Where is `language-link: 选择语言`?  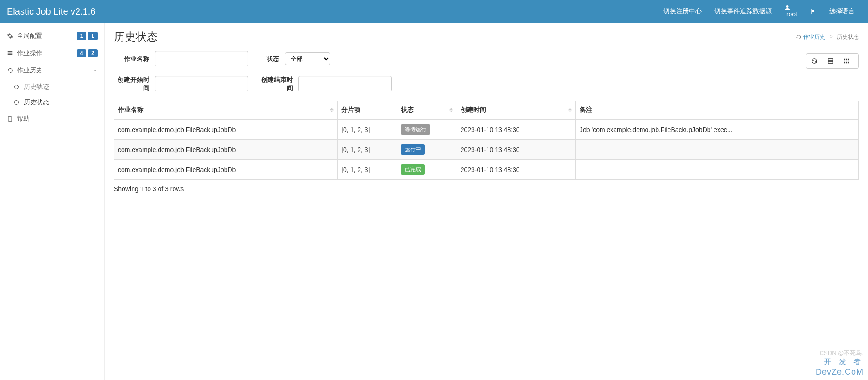 language-link: 选择语言 is located at coordinates (842, 11).